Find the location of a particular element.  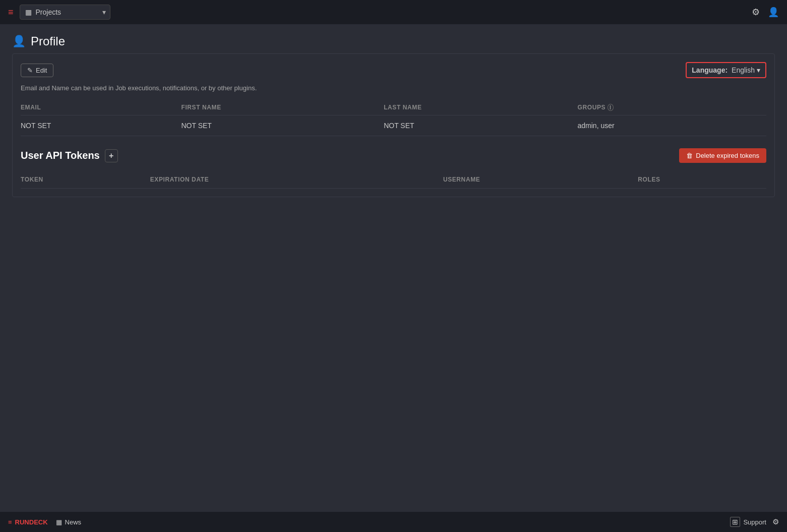

language-label: Language: is located at coordinates (710, 70).